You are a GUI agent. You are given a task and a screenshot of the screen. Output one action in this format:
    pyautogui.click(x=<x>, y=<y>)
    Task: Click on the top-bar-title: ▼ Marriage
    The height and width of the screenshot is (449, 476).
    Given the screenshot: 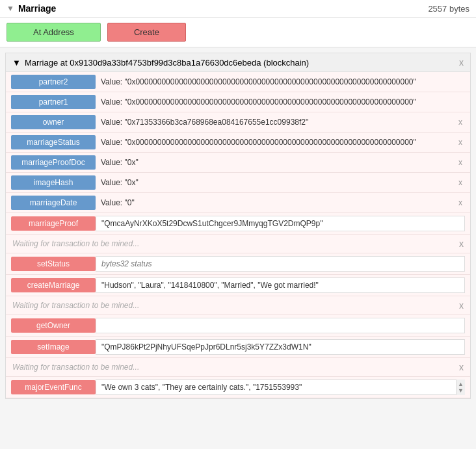 What is the action you would take?
    pyautogui.click(x=31, y=8)
    